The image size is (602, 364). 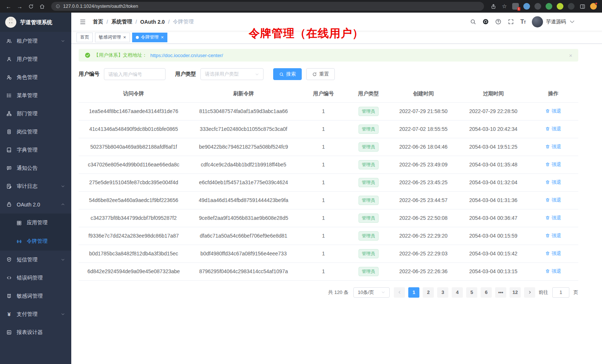 What do you see at coordinates (36, 332) in the screenshot?
I see `sidebar-item-report-designer: 报表设计器` at bounding box center [36, 332].